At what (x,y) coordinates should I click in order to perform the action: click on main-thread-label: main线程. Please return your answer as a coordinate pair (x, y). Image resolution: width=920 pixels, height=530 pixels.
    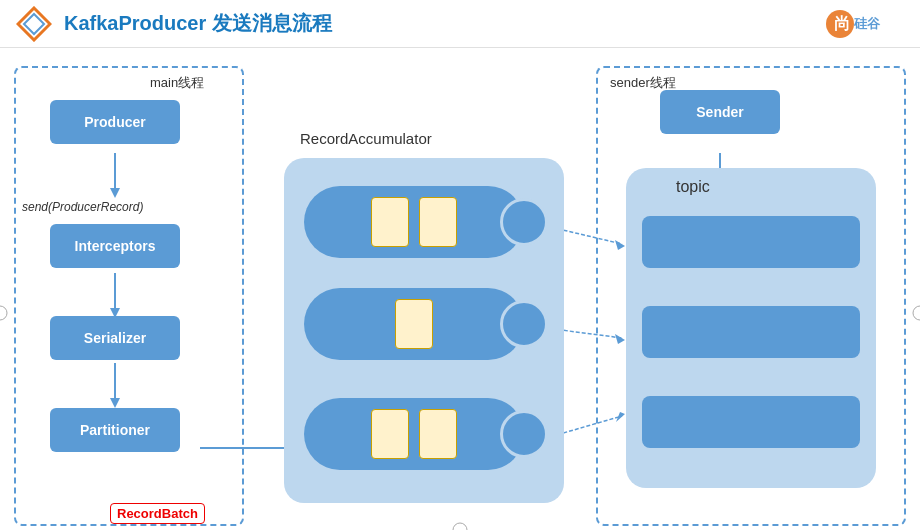
    Looking at the image, I should click on (177, 83).